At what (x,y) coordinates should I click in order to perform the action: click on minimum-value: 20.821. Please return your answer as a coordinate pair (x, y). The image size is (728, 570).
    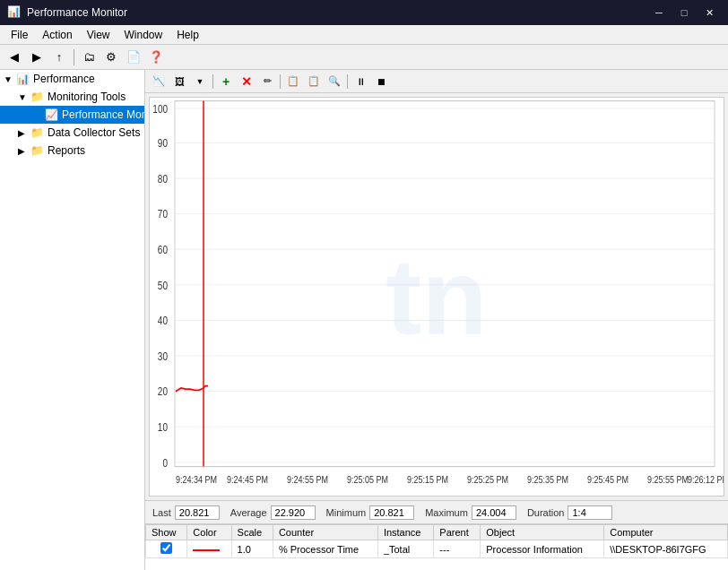
    Looking at the image, I should click on (392, 513).